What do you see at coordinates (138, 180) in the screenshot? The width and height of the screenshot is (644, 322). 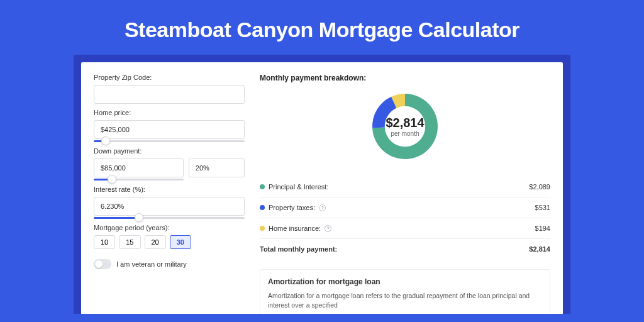 I see `down-payment-slider` at bounding box center [138, 180].